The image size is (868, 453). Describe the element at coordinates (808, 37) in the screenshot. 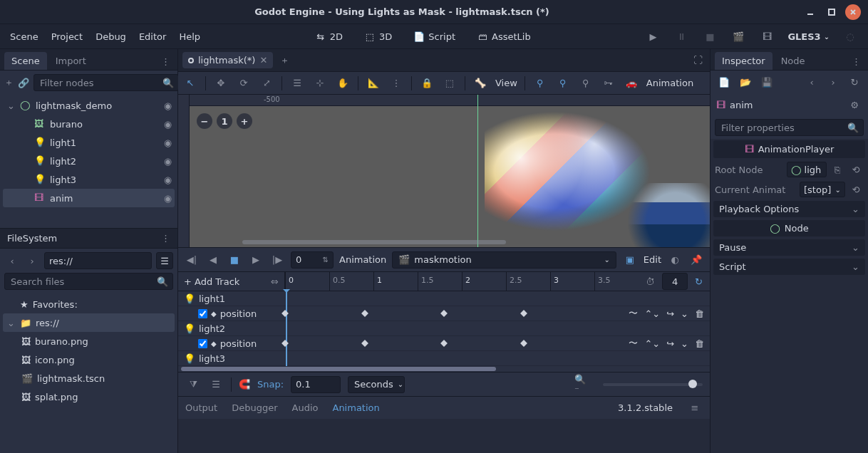

I see `renderer-dropdown: GLES3 ⌄` at that location.